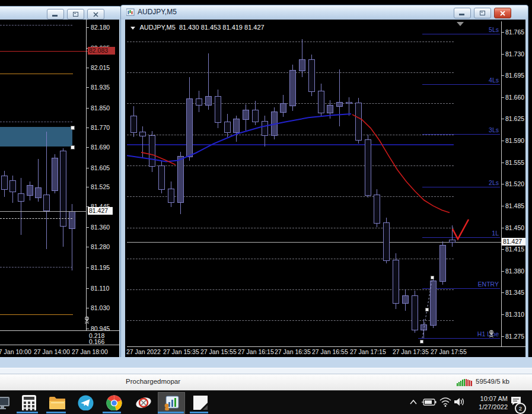 The width and height of the screenshot is (532, 414). What do you see at coordinates (86, 403) in the screenshot?
I see `telegram-icon` at bounding box center [86, 403].